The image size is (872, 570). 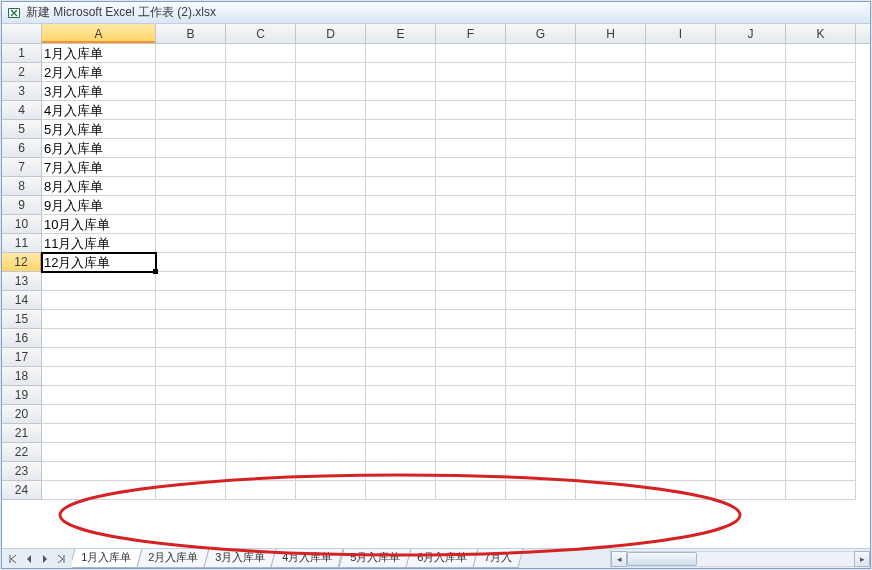 I want to click on row-header: 20, so click(x=22, y=414).